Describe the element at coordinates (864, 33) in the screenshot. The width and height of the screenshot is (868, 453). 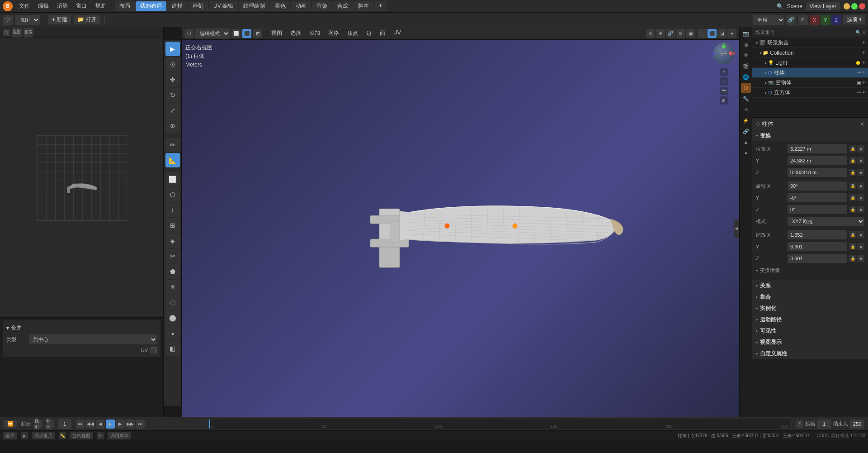
I see `outliner-filter-icon: ≡` at that location.